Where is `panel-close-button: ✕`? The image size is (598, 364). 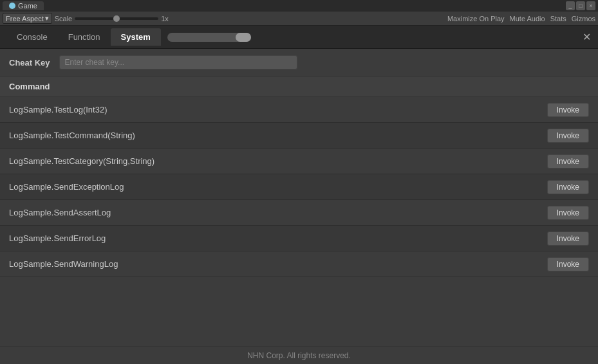
panel-close-button: ✕ is located at coordinates (586, 37).